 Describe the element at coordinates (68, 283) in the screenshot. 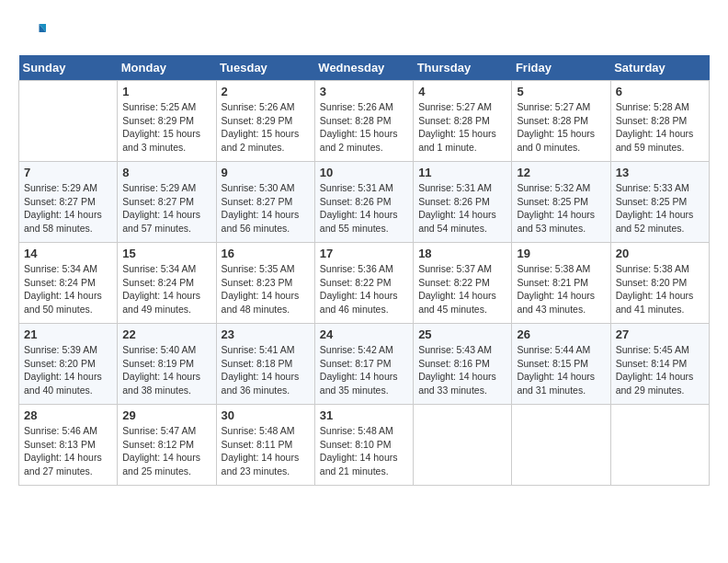

I see `calendar-cell: 14Sunrise: 5:34 AMSunset: 8:24 PMDayligh…` at that location.